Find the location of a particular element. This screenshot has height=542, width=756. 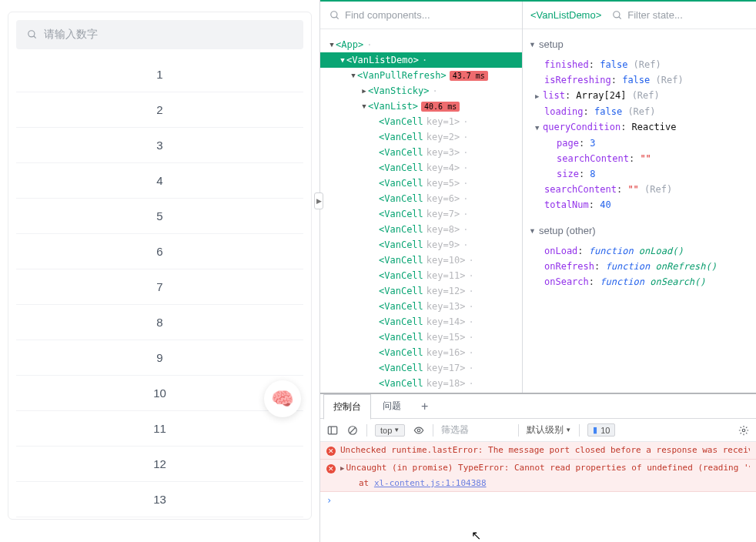

filter-input: 筛选器 is located at coordinates (476, 430).